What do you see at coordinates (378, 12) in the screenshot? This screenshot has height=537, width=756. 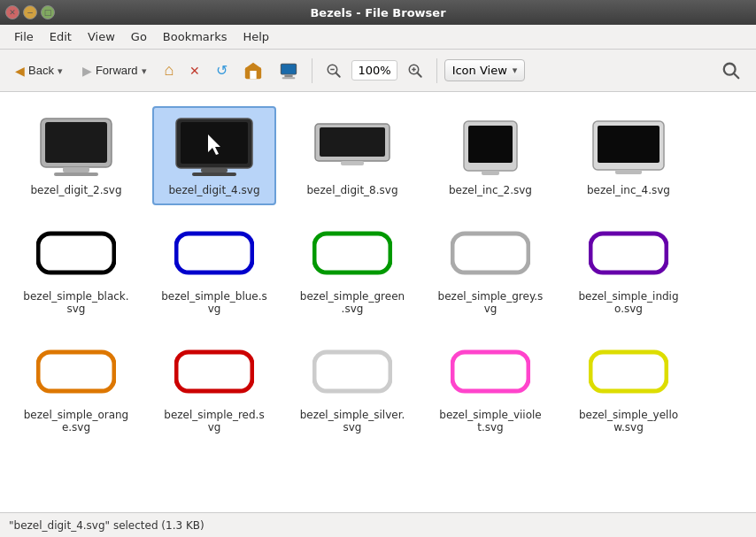 I see `titlebar: ✕ − □ Bezels - File Browser` at bounding box center [378, 12].